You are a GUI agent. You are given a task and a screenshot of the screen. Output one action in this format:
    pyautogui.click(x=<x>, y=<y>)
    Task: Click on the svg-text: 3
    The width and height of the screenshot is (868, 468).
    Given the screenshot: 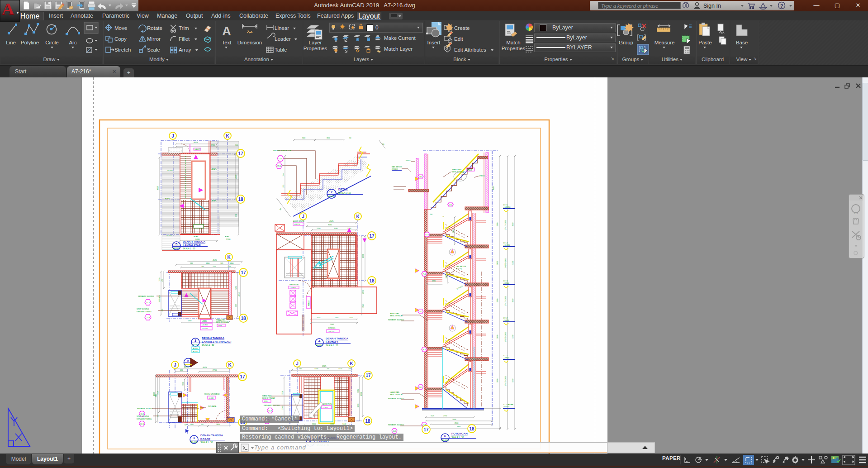 What is the action you would take?
    pyautogui.click(x=195, y=340)
    